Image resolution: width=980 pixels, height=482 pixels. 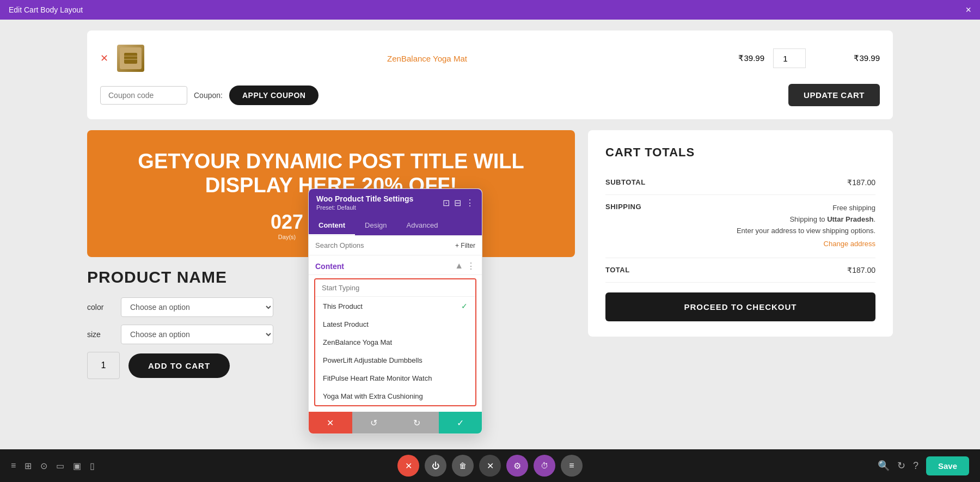 I want to click on cart-quantity-input, so click(x=789, y=58).